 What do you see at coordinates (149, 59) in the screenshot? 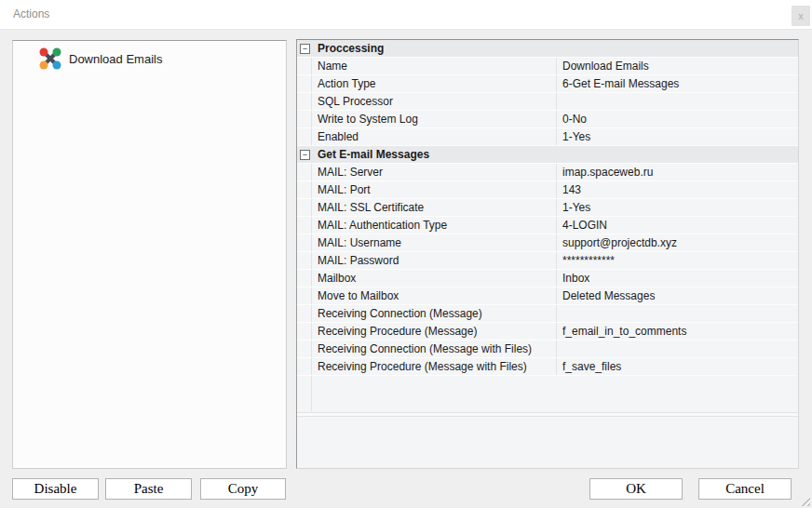
I see `list-item-download-emails: Download Emails` at bounding box center [149, 59].